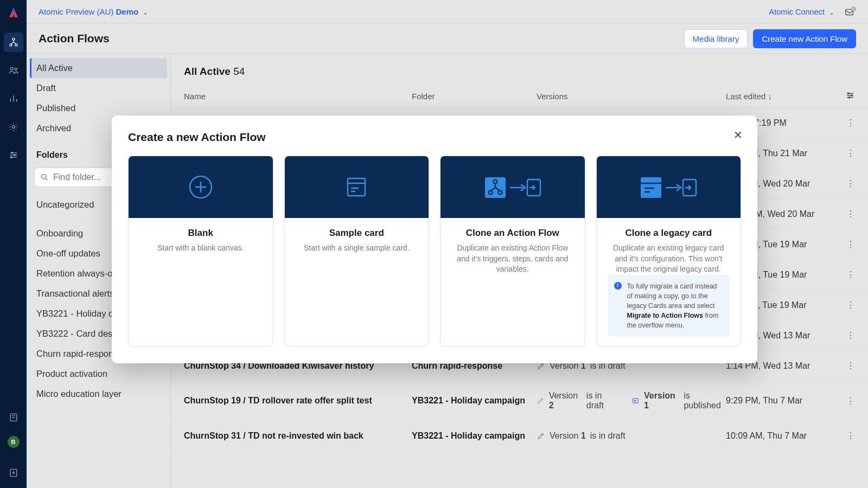  Describe the element at coordinates (298, 436) in the screenshot. I see `row-name: ChurnStop 31 / TD not re-invested win ba…` at that location.